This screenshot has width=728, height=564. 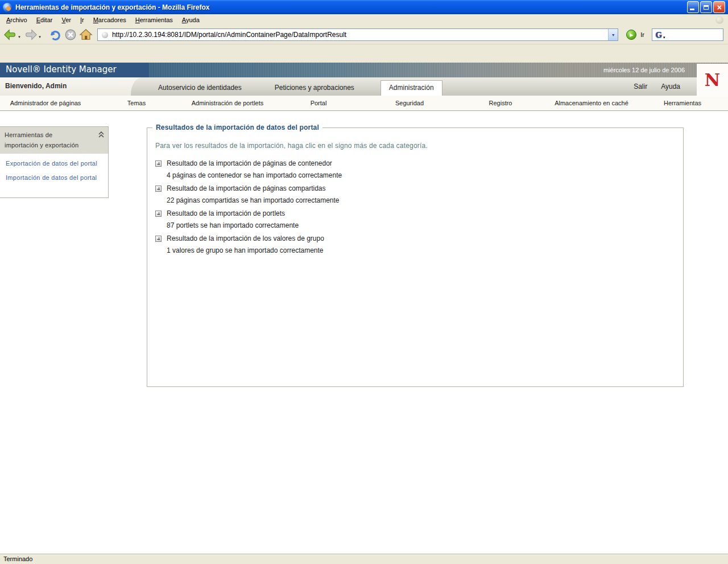 I want to click on result-detail: 4 páginas de contenedor se han importado…, so click(x=425, y=175).